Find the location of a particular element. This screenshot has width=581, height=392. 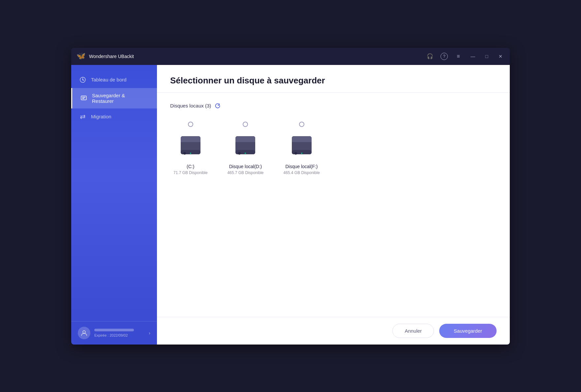

app-title-text: Wondershare UBackit is located at coordinates (111, 56).